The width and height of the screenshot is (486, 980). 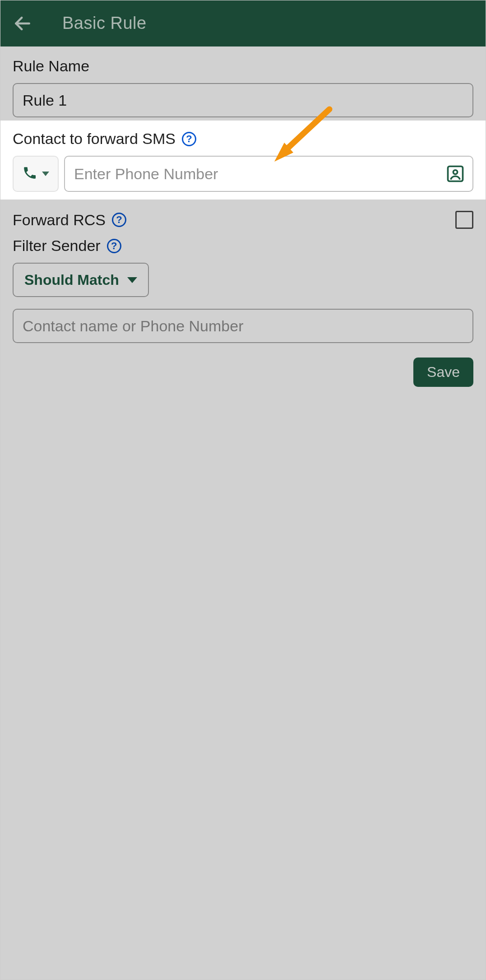 I want to click on filter-sender-input, so click(x=243, y=326).